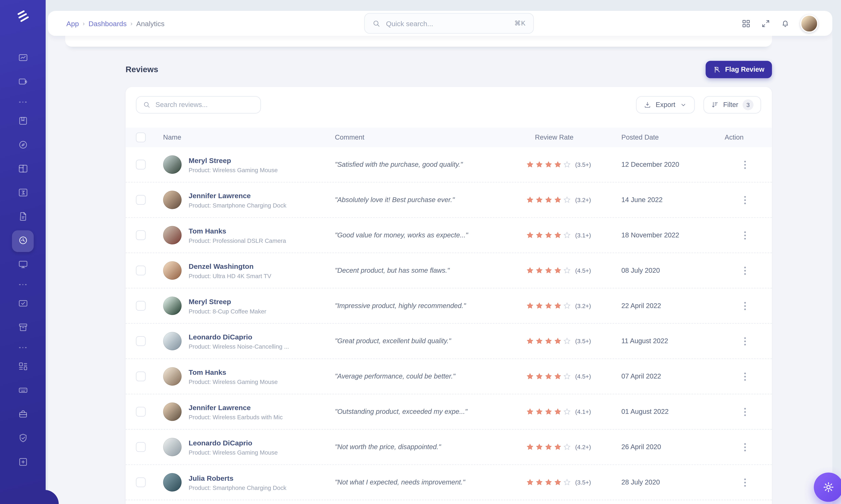  I want to click on sidebar-item-kanban, so click(23, 169).